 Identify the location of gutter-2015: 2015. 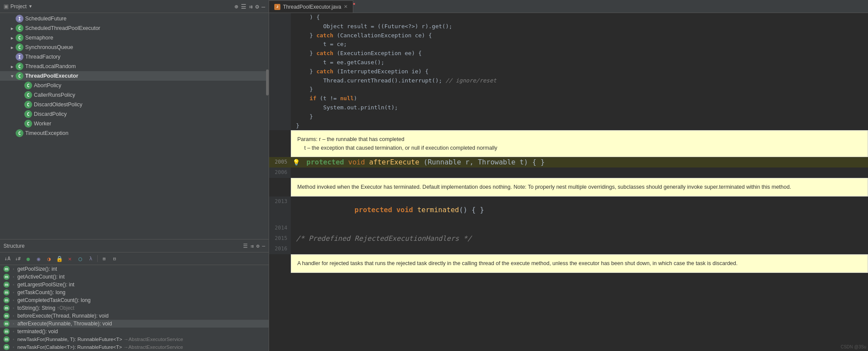
(280, 239).